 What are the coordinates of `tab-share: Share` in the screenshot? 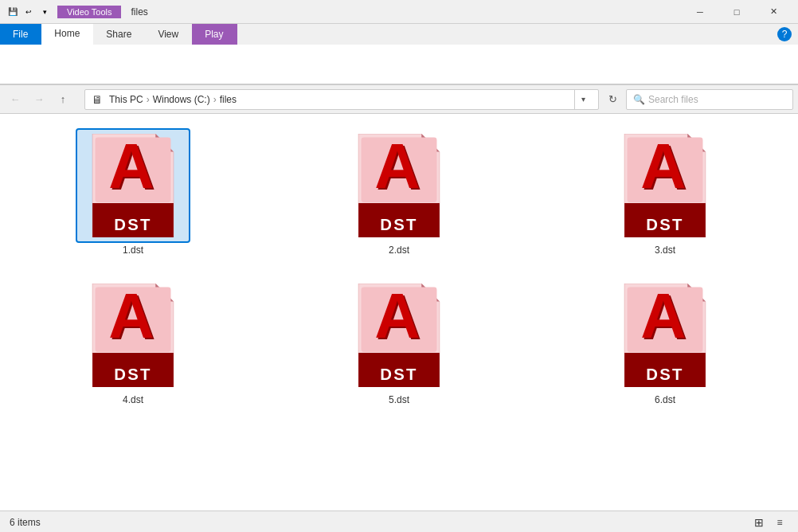 It's located at (119, 34).